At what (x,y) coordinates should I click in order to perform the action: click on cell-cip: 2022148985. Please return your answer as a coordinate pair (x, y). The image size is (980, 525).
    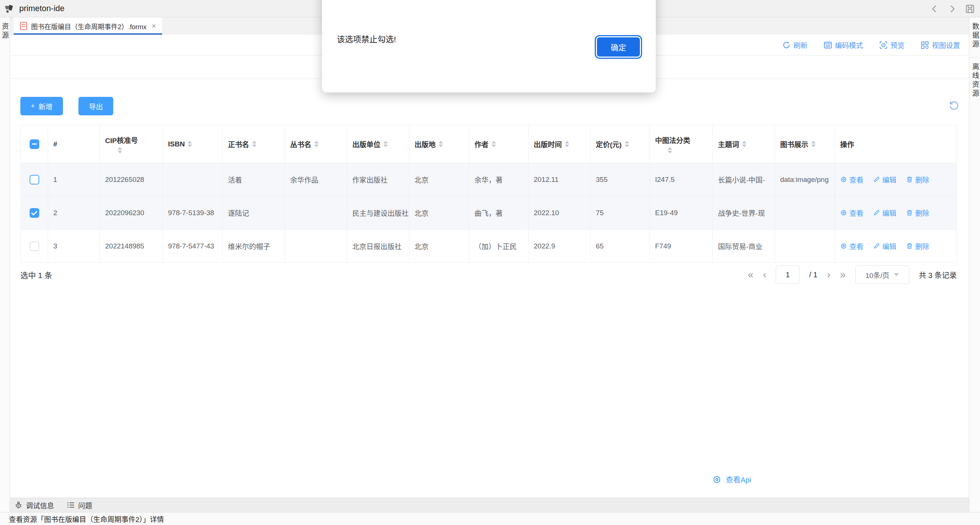
    Looking at the image, I should click on (132, 246).